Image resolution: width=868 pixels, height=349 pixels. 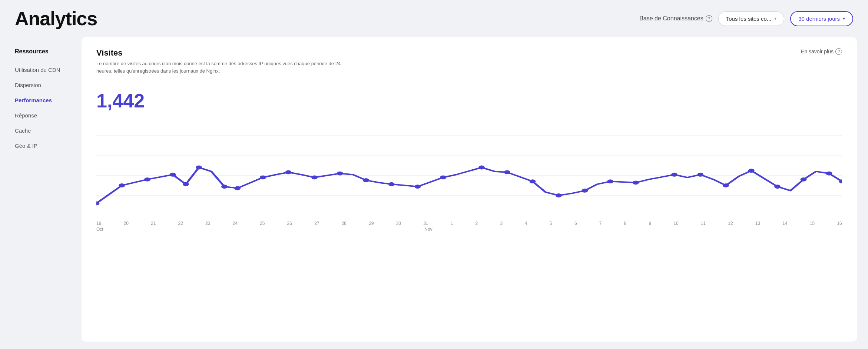 What do you see at coordinates (469, 82) in the screenshot?
I see `divider` at bounding box center [469, 82].